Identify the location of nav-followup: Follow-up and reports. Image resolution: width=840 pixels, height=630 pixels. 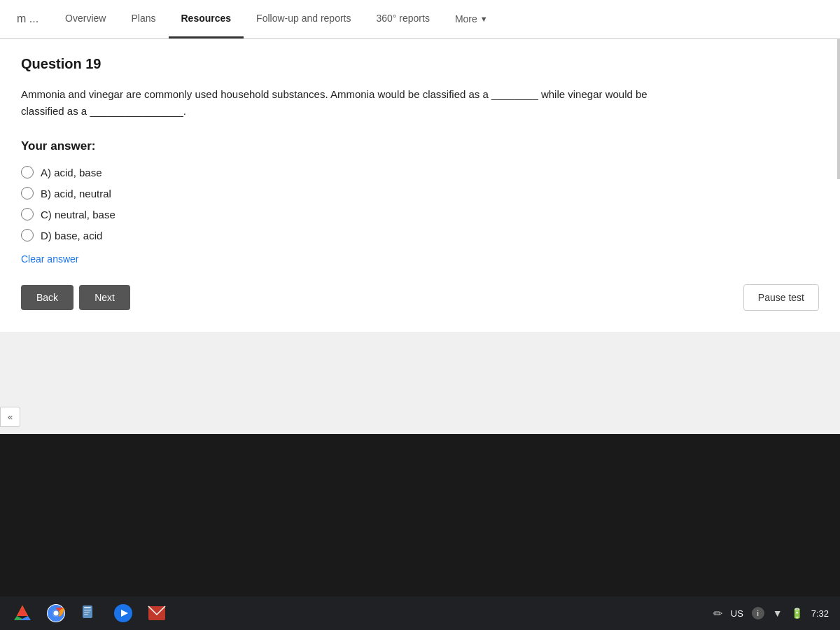
(304, 20).